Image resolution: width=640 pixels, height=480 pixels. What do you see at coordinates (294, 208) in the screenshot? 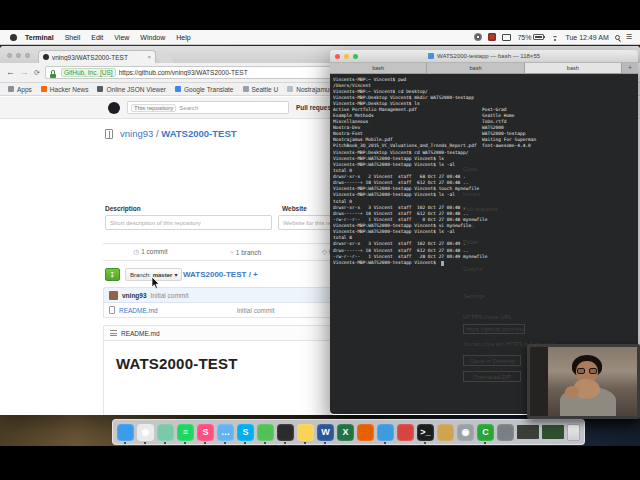
I see `website-label: Website` at bounding box center [294, 208].